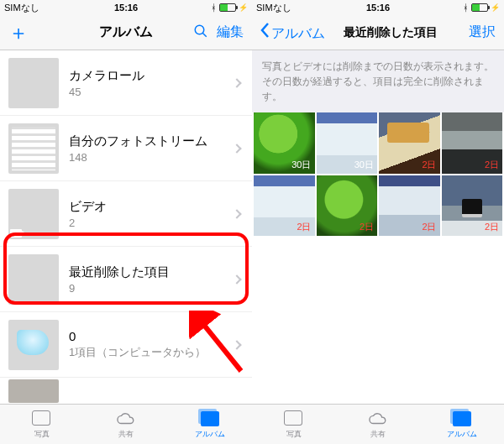 This screenshot has height=444, width=504. Describe the element at coordinates (201, 33) in the screenshot. I see `search-icon` at that location.